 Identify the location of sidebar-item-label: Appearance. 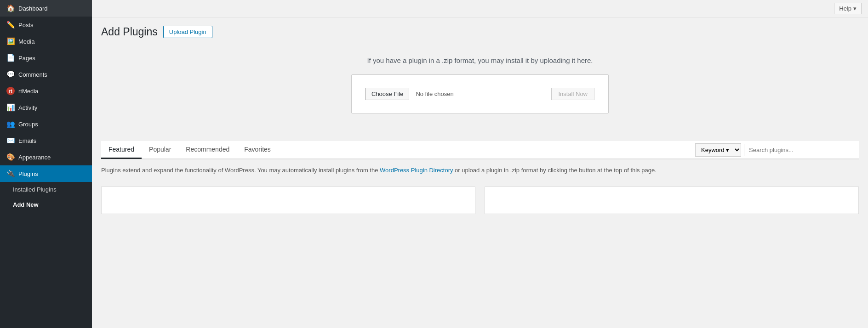
(34, 157).